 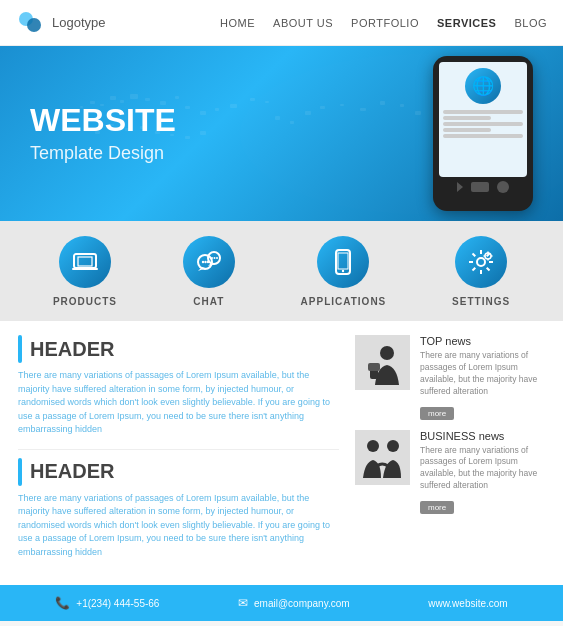 I want to click on phone-buttons, so click(x=483, y=187).